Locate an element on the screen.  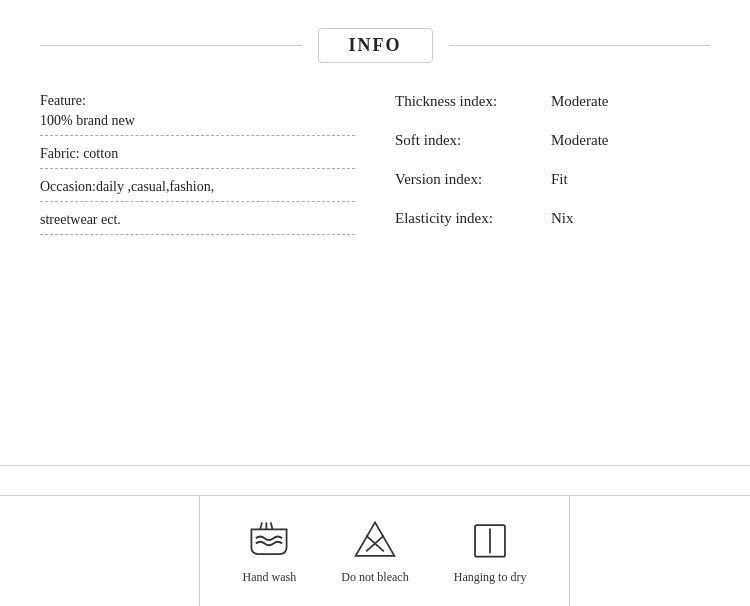
care-no-bleach: Do not bleach is located at coordinates (374, 552).